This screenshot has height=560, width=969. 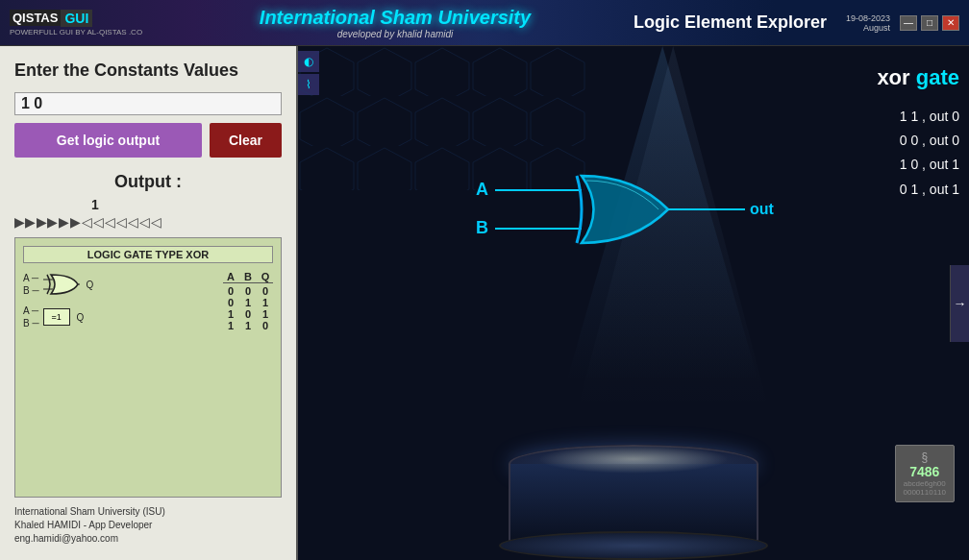 I want to click on logo-area: QISTAS GUI POWERFULL GUI BY AL-QISTAS .C…, so click(x=76, y=23).